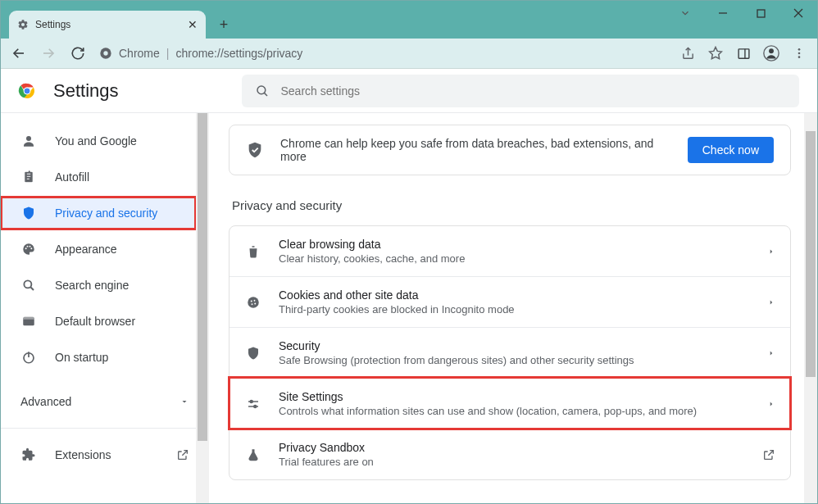 The width and height of the screenshot is (818, 504). What do you see at coordinates (193, 25) in the screenshot?
I see `close-tab-icon: ✕` at bounding box center [193, 25].